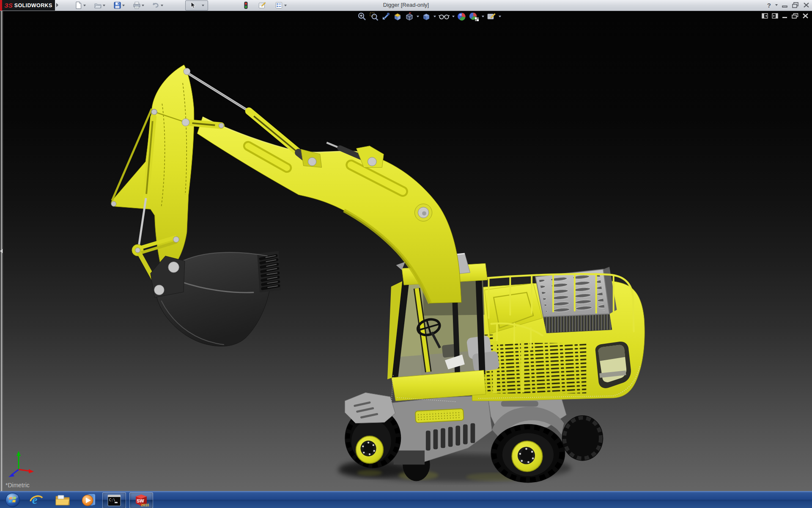 Image resolution: width=812 pixels, height=508 pixels. I want to click on view-orientation-label: *Dimetric, so click(18, 485).